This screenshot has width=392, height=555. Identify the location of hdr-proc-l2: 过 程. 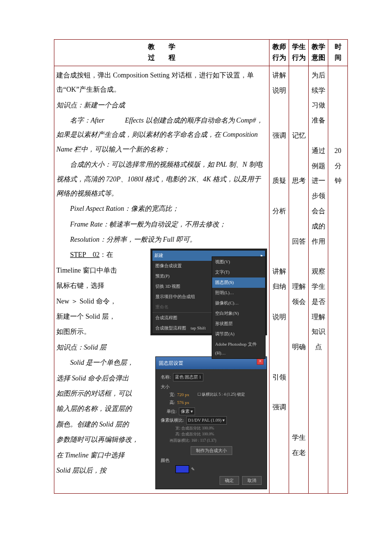
(162, 58).